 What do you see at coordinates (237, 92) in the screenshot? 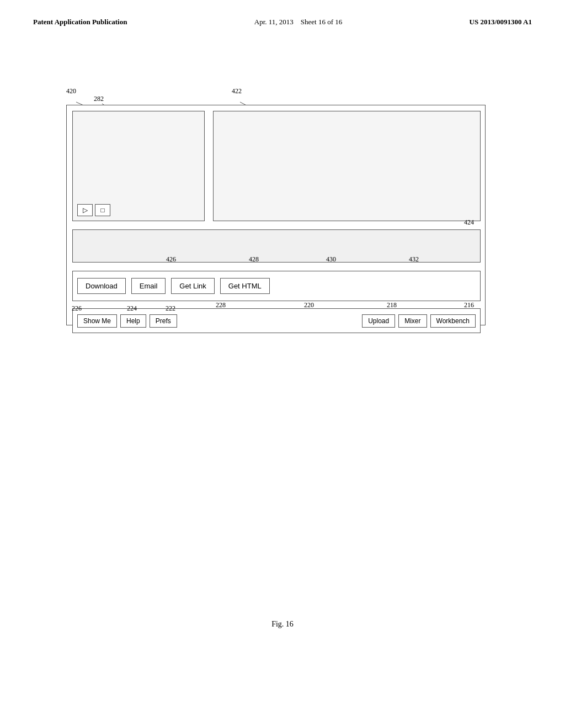
I see `label-422: 422` at bounding box center [237, 92].